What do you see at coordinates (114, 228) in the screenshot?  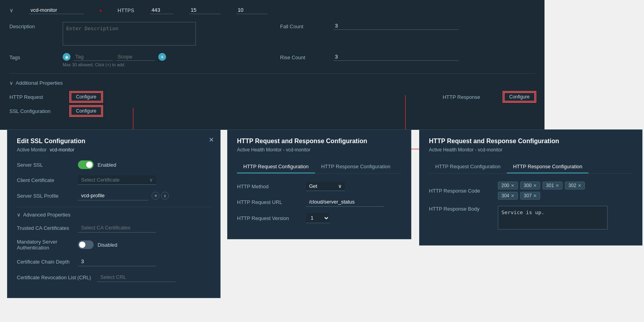 I see `trusted-ca-row: Trusted CA Certificates` at bounding box center [114, 228].